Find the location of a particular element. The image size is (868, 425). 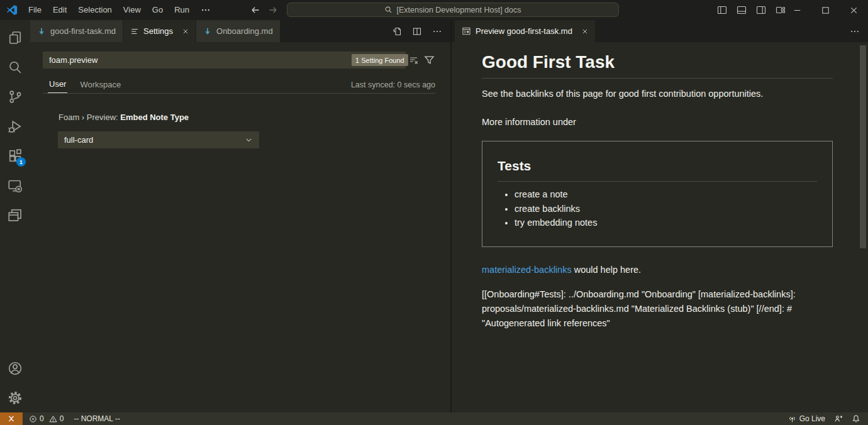

stacked-windows-icon is located at coordinates (15, 215).